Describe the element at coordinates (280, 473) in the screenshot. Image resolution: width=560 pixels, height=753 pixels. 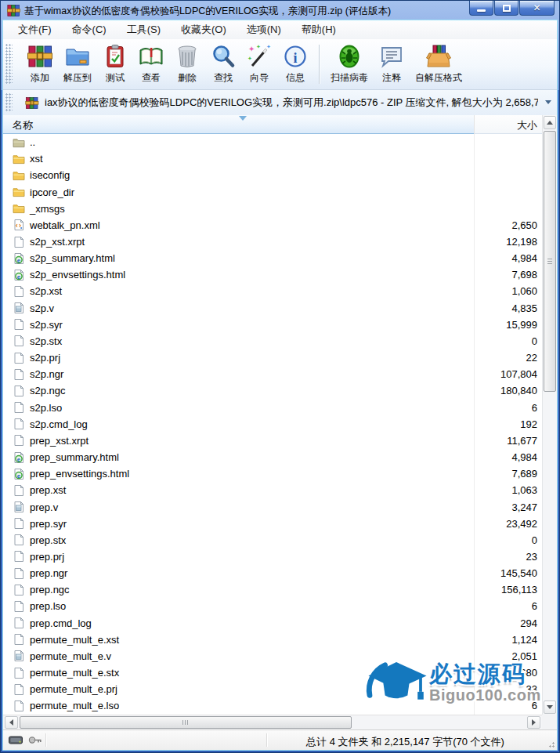
I see `table-row: eprep_envsettings.html7,689` at that location.